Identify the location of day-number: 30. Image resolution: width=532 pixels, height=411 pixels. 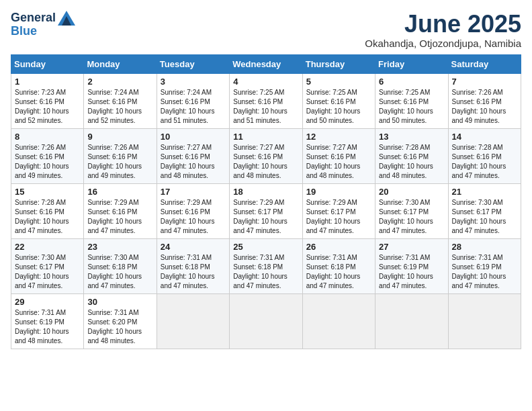
(120, 302).